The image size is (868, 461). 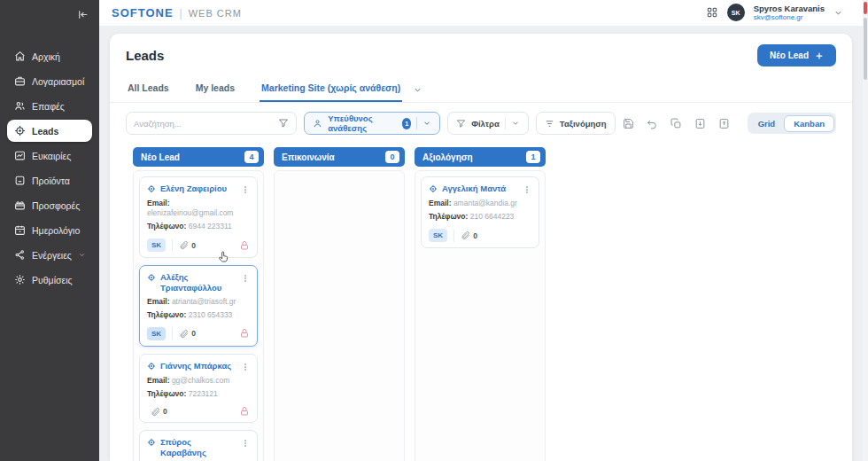 I want to click on sidebar-item-label: Αρχική, so click(x=46, y=57).